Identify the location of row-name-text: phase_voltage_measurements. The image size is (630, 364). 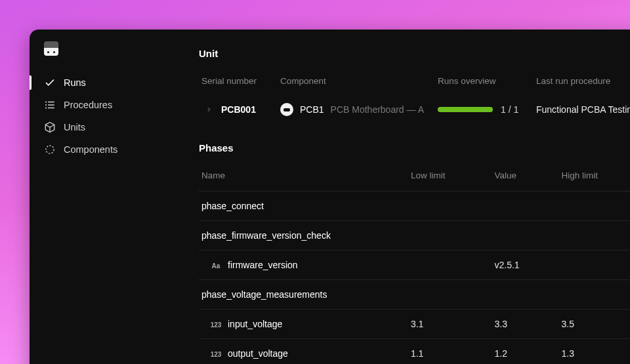
(264, 294).